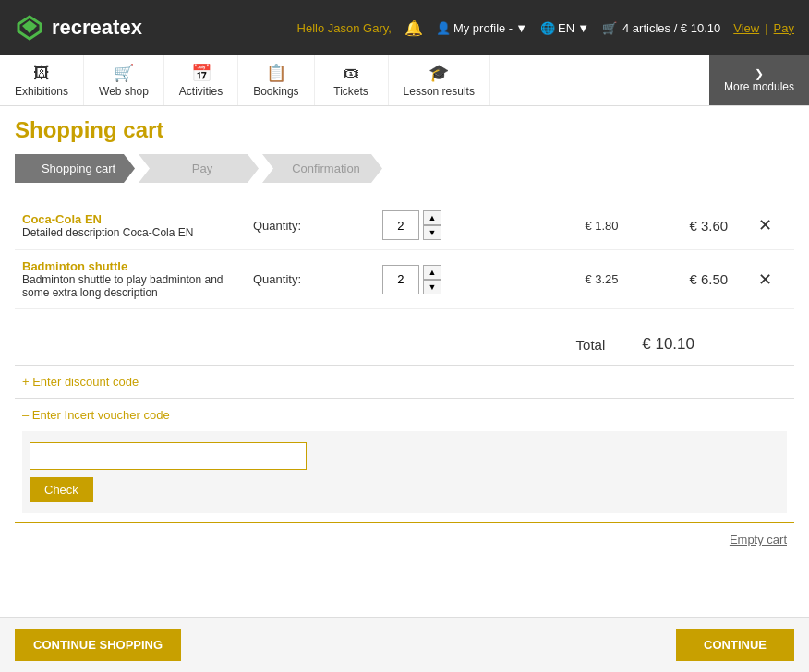  I want to click on nav-item-lesson-results: 🎓 Lesson results, so click(440, 80).